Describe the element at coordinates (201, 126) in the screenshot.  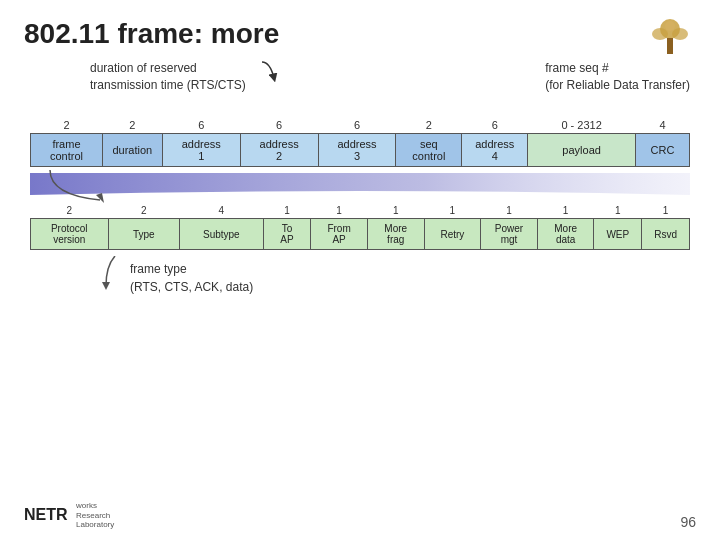
I see `col-size-address1: 6` at that location.